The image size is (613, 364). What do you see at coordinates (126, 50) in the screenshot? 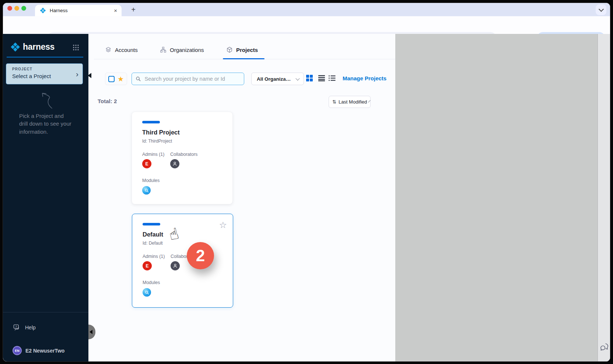
I see `tab-accounts-label: Accounts` at bounding box center [126, 50].